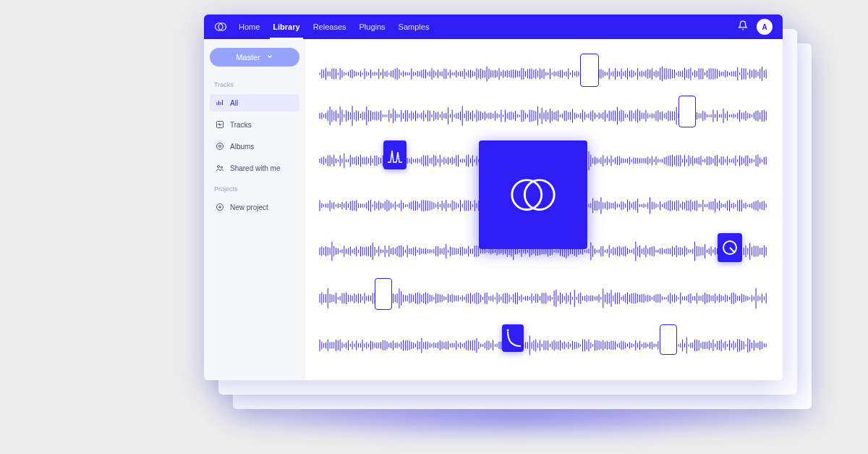 Image resolution: width=868 pixels, height=454 pixels. Describe the element at coordinates (220, 207) in the screenshot. I see `plus-circle-icon` at that location.